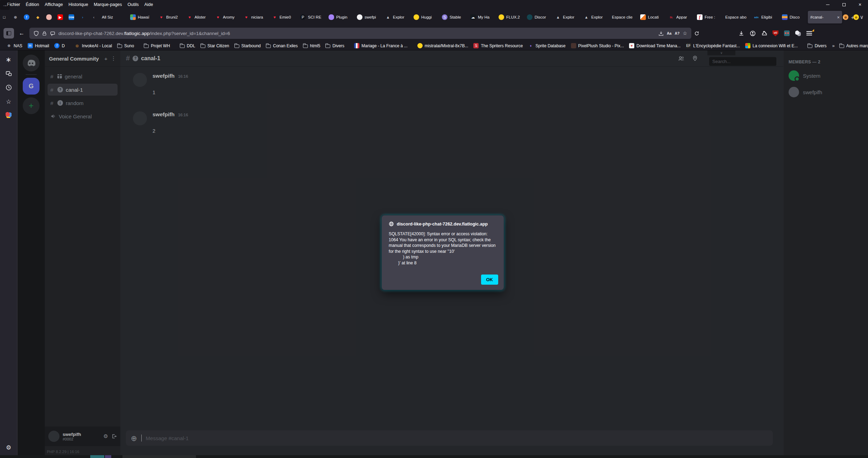 This screenshot has width=868, height=458. Describe the element at coordinates (828, 5) in the screenshot. I see `minimize-button` at that location.